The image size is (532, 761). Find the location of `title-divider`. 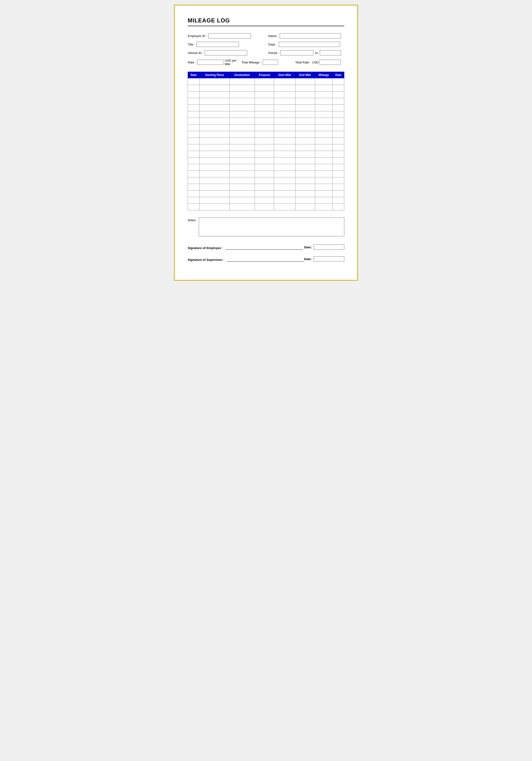

title-divider is located at coordinates (266, 26).